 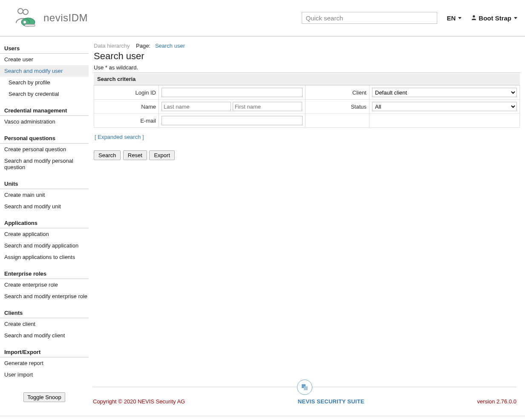 What do you see at coordinates (44, 285) in the screenshot?
I see `sidebar-item: Create enterprise role` at bounding box center [44, 285].